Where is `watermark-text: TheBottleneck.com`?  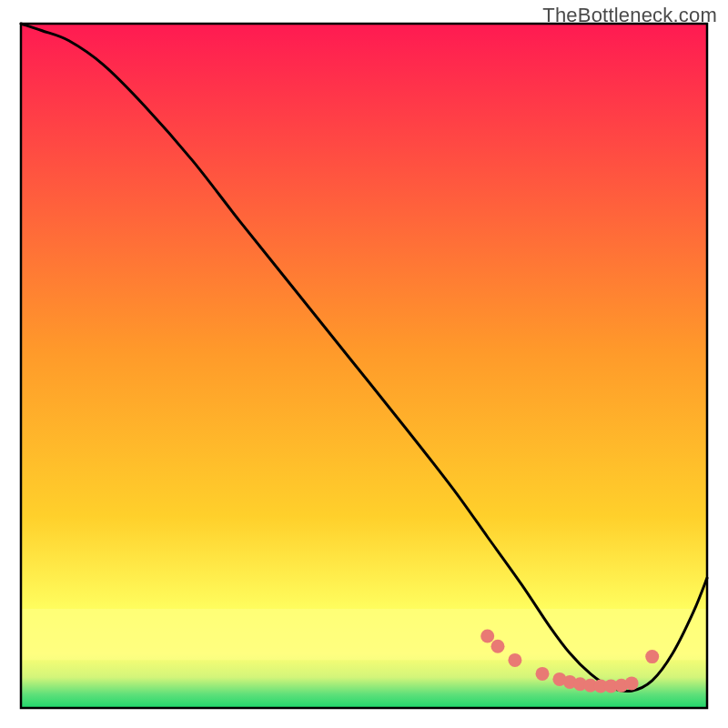
watermark-text: TheBottleneck.com is located at coordinates (630, 15).